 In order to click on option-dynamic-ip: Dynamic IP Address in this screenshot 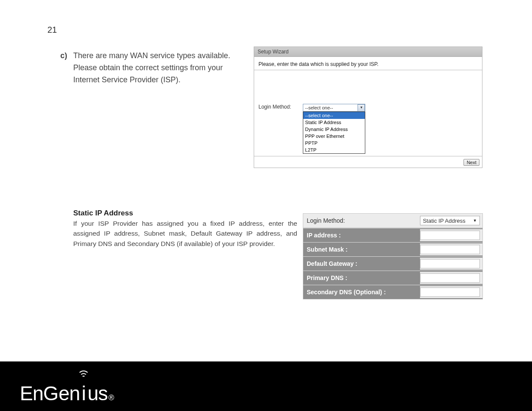, I will do `click(334, 129)`.